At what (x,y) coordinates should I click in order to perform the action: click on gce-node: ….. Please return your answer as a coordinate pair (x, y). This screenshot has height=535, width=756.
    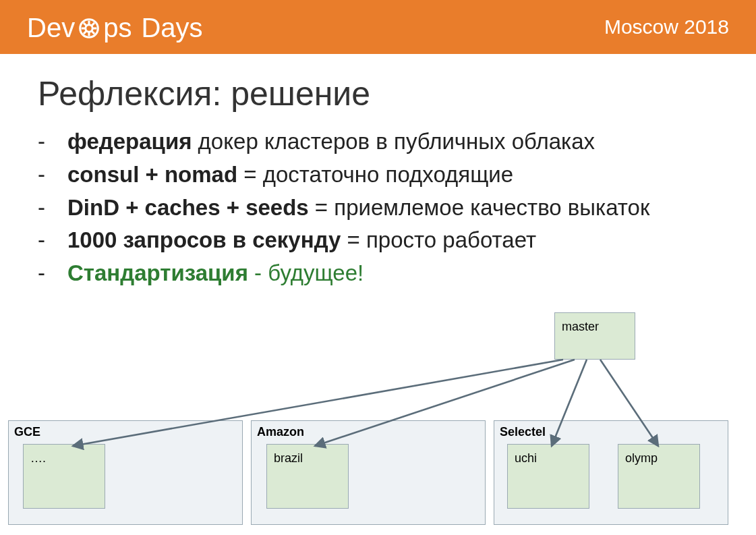
    Looking at the image, I should click on (64, 476).